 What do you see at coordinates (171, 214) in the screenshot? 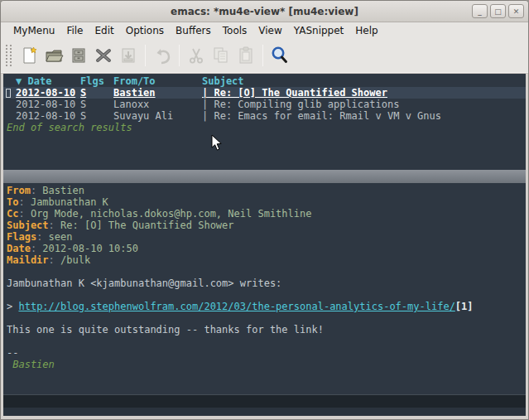
I see `field-value: Org Mode, nicholas.dokos@hp.com, Neil Sm…` at bounding box center [171, 214].